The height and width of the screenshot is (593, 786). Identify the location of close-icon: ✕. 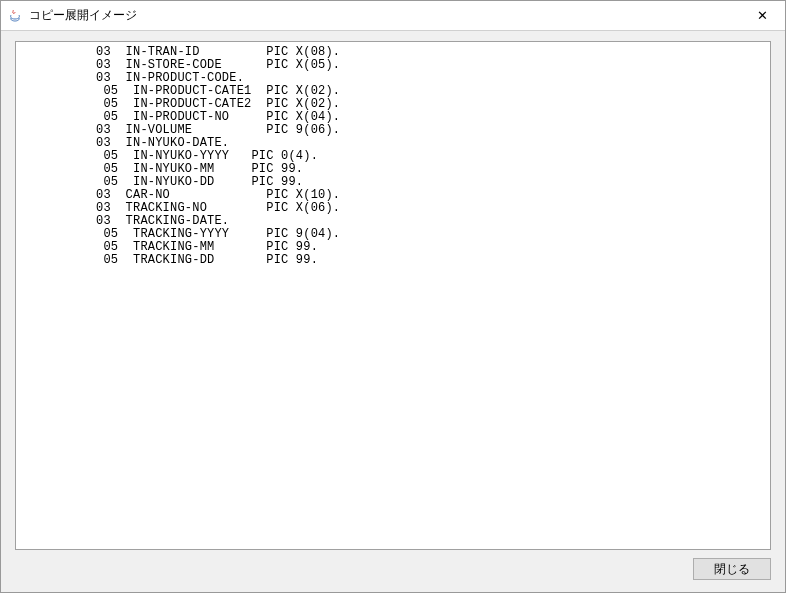
(762, 16).